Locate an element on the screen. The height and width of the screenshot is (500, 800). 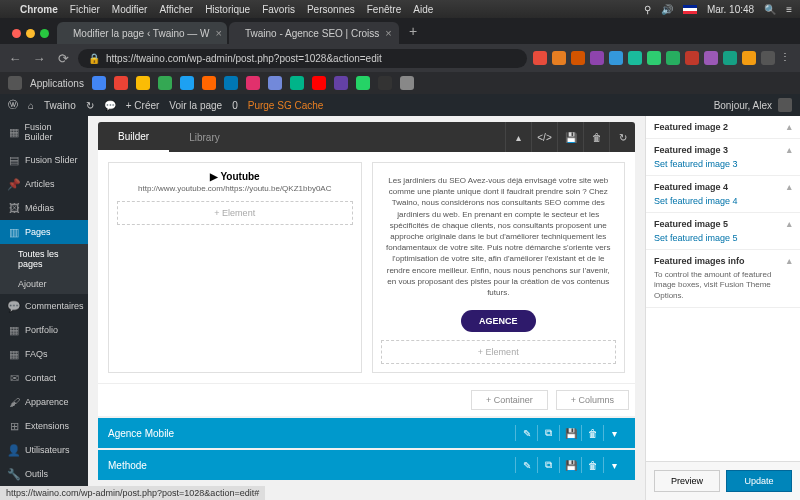
reload-button: ⟳ is located at coordinates (63, 58).